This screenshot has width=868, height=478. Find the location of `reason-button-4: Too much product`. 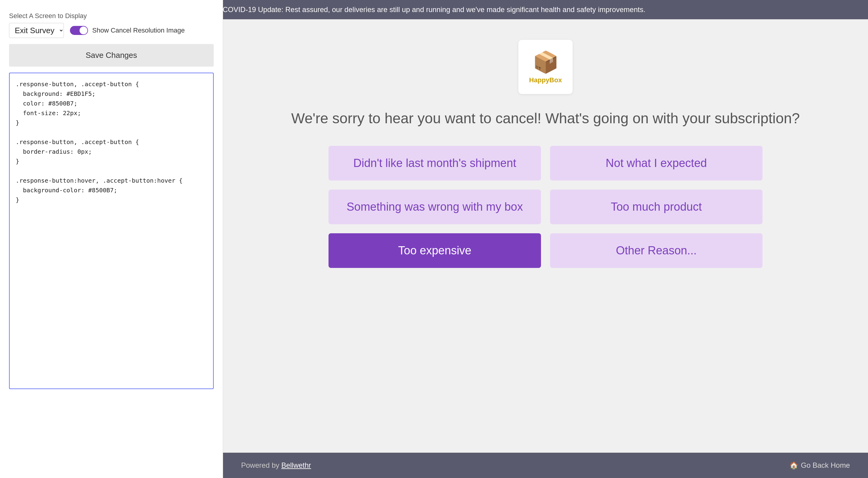

reason-button-4: Too much product is located at coordinates (656, 207).